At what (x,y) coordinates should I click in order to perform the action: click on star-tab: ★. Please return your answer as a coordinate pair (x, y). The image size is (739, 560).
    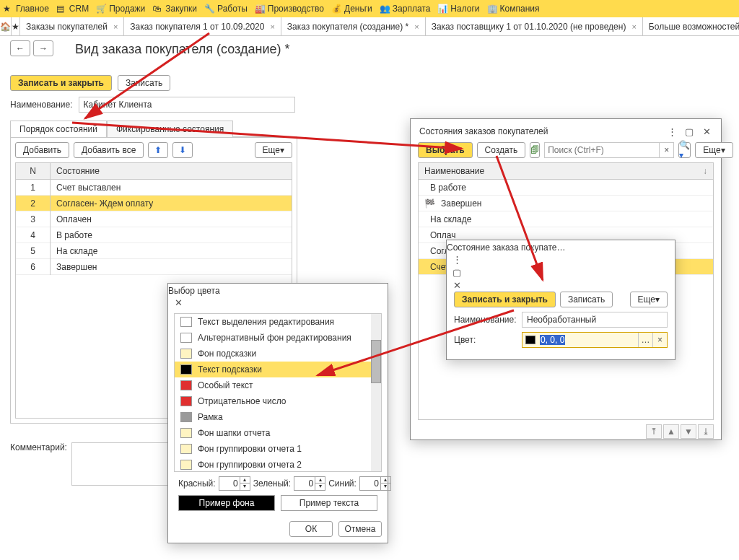
    Looking at the image, I should click on (16, 26).